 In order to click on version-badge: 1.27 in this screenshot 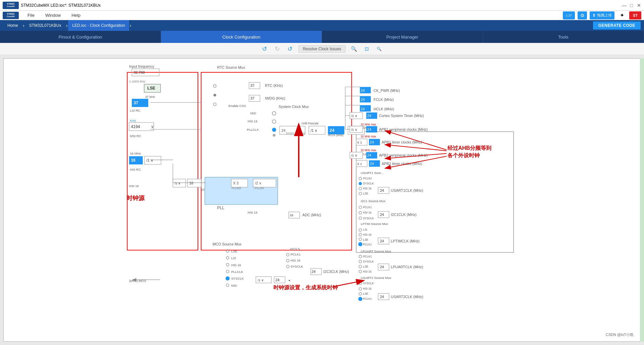, I will do `click(569, 15)`.